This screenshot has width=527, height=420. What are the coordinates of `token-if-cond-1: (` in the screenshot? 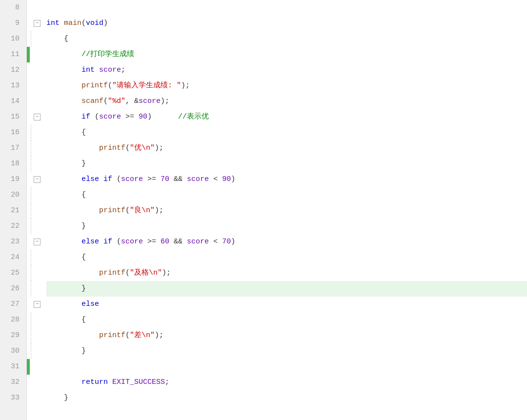 It's located at (95, 117).